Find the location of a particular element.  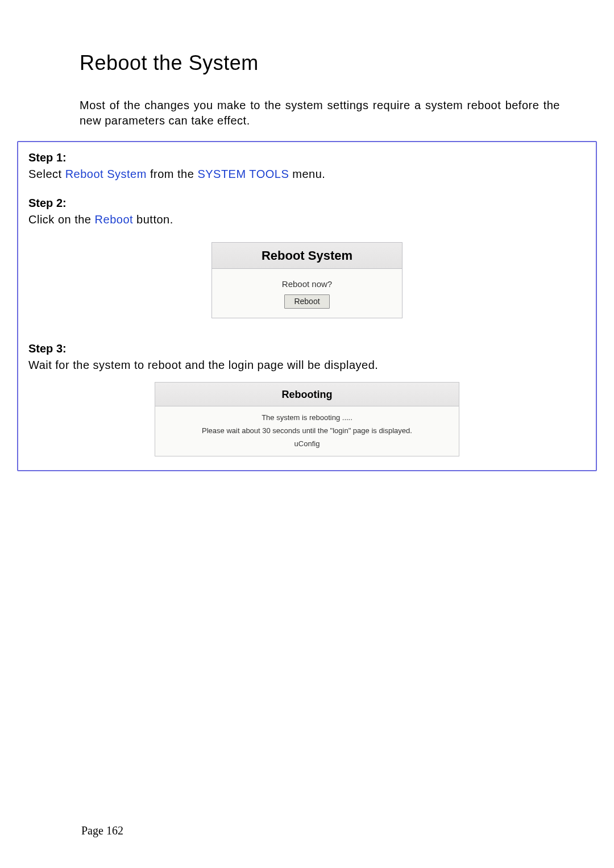

step-2-label: Step 2: is located at coordinates (307, 203).